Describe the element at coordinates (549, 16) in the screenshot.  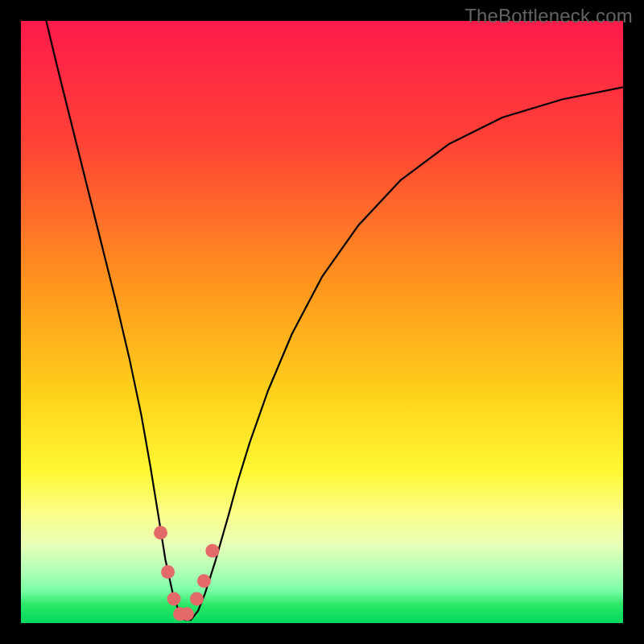
I see `watermark-text: TheBottleneck.com` at that location.